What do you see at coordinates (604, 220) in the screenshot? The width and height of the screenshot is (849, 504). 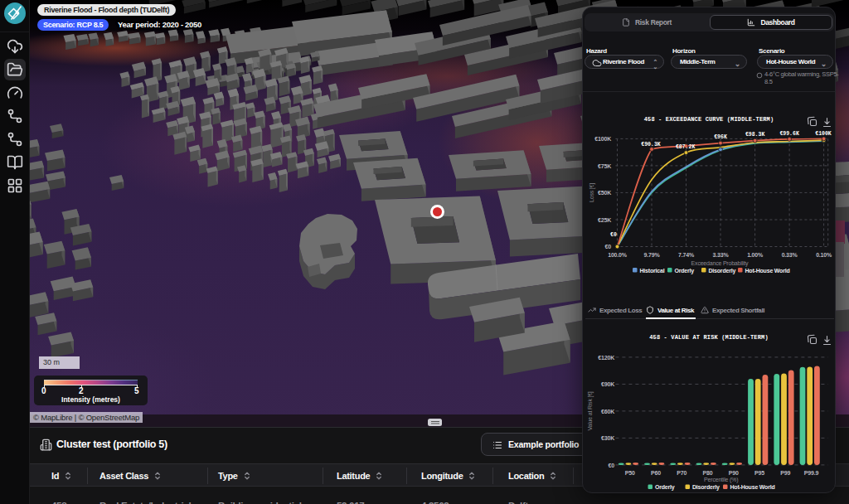 I see `svg-text: €25K` at bounding box center [604, 220].